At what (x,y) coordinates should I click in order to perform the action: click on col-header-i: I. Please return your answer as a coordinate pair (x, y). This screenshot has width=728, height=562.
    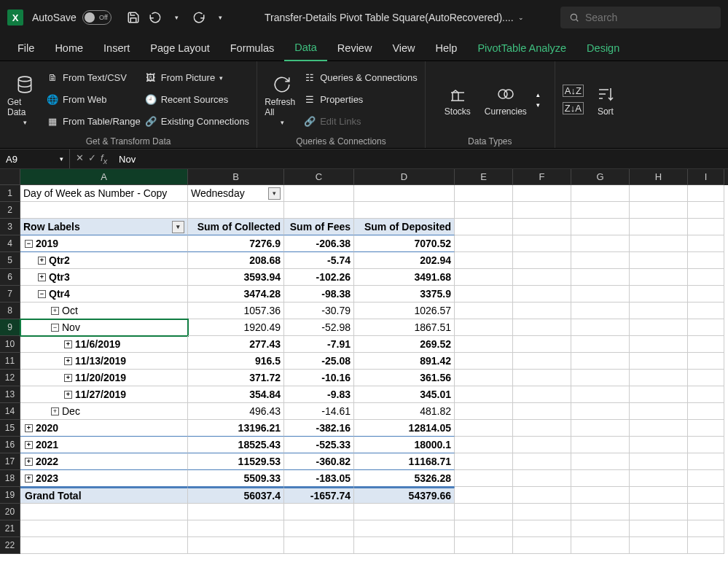
    Looking at the image, I should click on (706, 177).